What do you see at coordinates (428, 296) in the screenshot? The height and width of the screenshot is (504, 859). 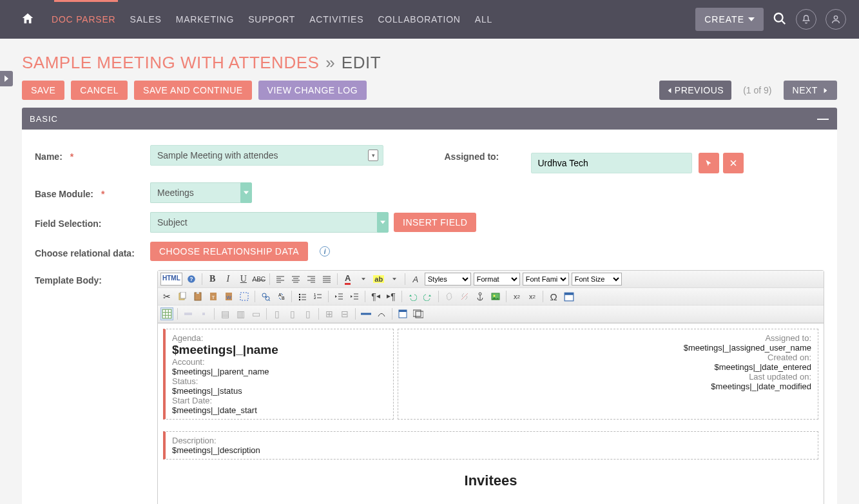 I see `redo-icon` at bounding box center [428, 296].